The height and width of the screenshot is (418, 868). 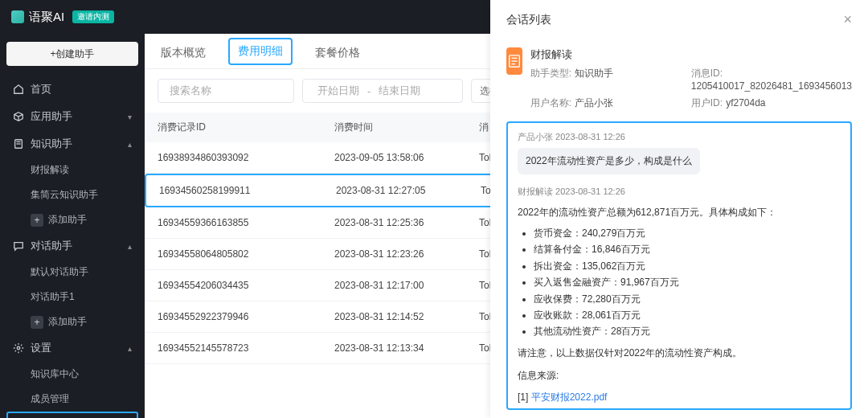 I want to click on app-icon, so click(x=514, y=61).